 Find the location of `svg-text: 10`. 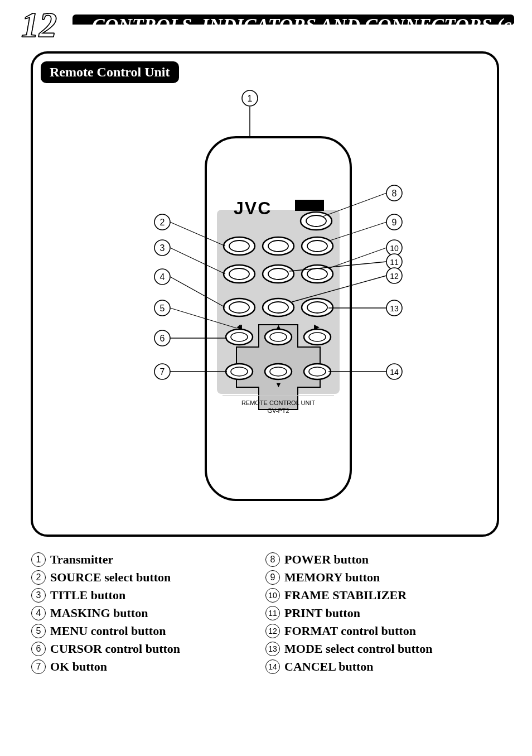

svg-text: 10 is located at coordinates (394, 248).